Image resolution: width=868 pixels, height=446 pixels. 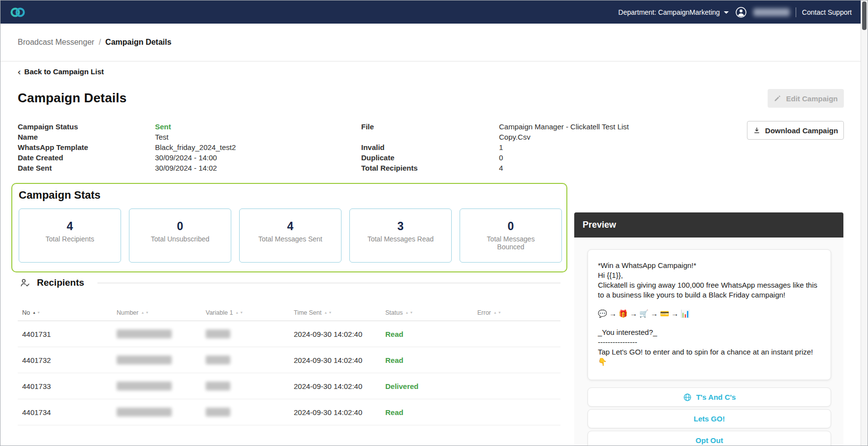 I want to click on scrollbar-thumb, so click(x=864, y=16).